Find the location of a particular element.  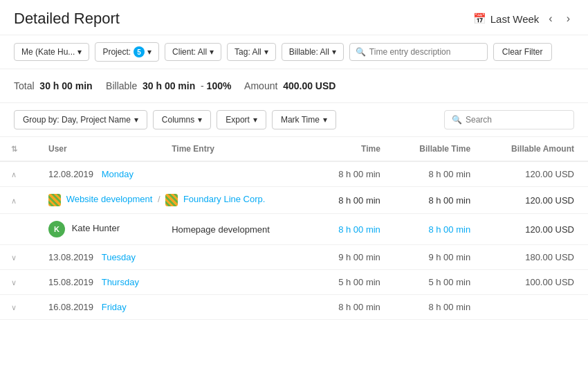

client-filter-label: Client: All is located at coordinates (190, 52).